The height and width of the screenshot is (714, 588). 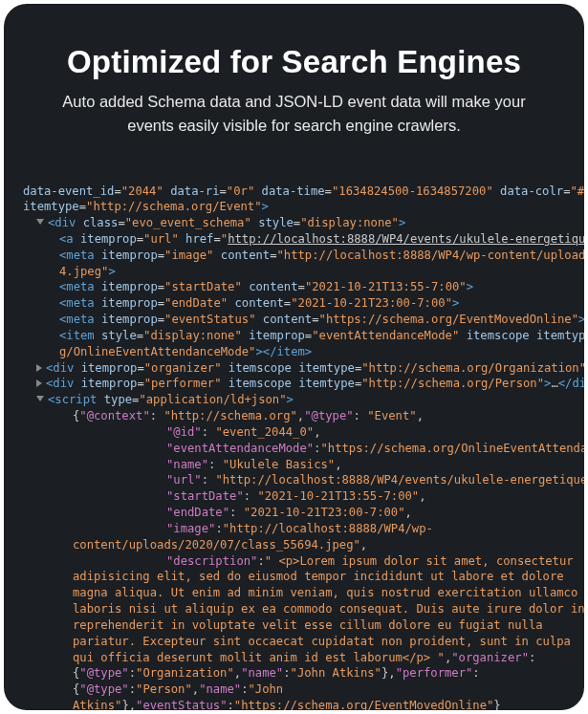 What do you see at coordinates (304, 319) in the screenshot?
I see `code-line: <meta itemprop="eventStatus" content="ht…` at bounding box center [304, 319].